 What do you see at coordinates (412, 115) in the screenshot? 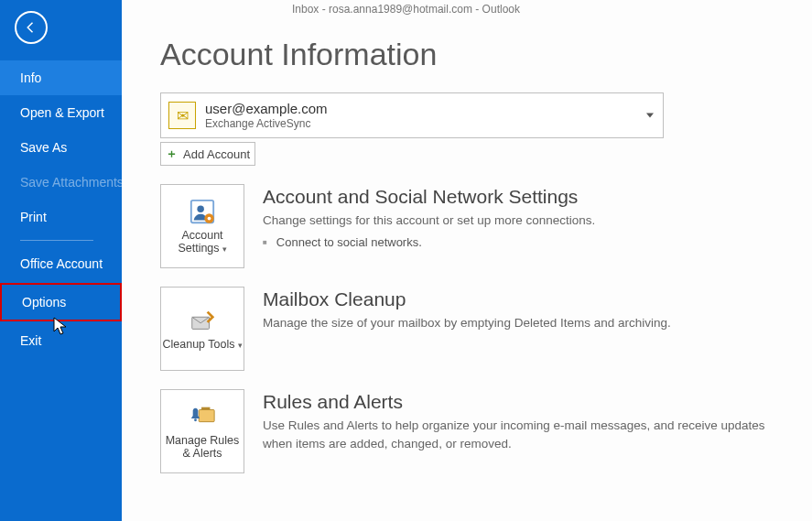
I see `account-selector: ✉ user@example.com Exchange ActiveSync` at bounding box center [412, 115].